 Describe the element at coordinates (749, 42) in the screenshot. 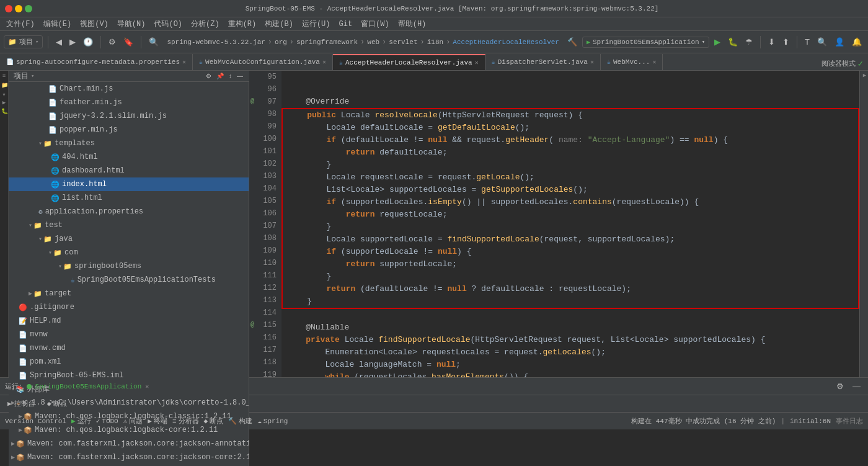

I see `coverage-button: ☂` at that location.